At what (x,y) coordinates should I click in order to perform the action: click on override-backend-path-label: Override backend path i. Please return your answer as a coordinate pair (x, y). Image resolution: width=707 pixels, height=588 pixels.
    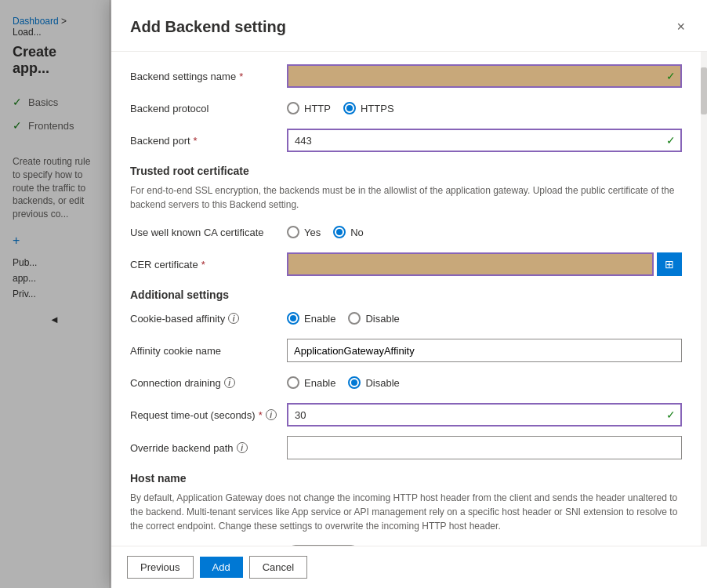
    Looking at the image, I should click on (208, 448).